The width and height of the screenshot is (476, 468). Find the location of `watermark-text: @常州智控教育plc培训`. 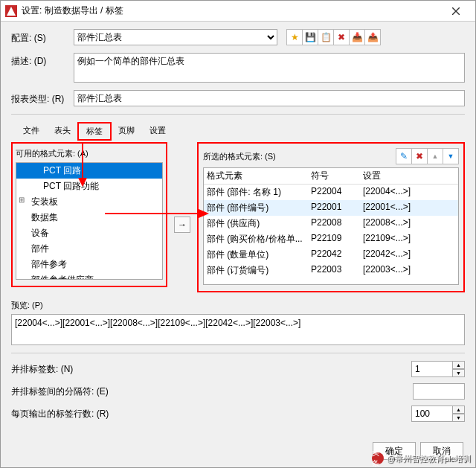

watermark-text: @常州智控教育plc培训 is located at coordinates (428, 458).